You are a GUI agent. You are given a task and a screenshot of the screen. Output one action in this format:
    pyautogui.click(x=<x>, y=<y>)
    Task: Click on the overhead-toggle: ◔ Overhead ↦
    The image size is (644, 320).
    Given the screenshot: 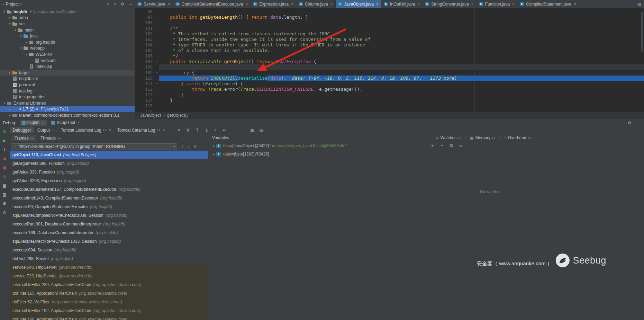 What is the action you would take?
    pyautogui.click(x=518, y=138)
    